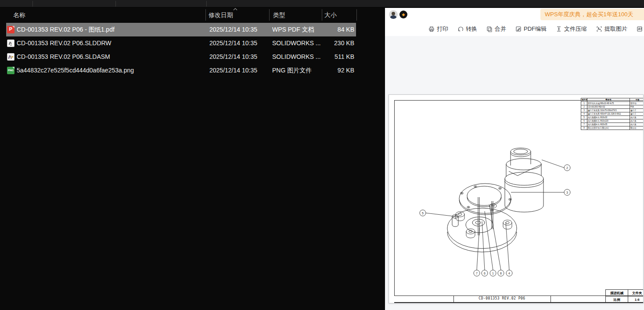 This screenshot has width=644, height=310. Describe the element at coordinates (328, 43) in the screenshot. I see `file-size: 230 KB` at that location.